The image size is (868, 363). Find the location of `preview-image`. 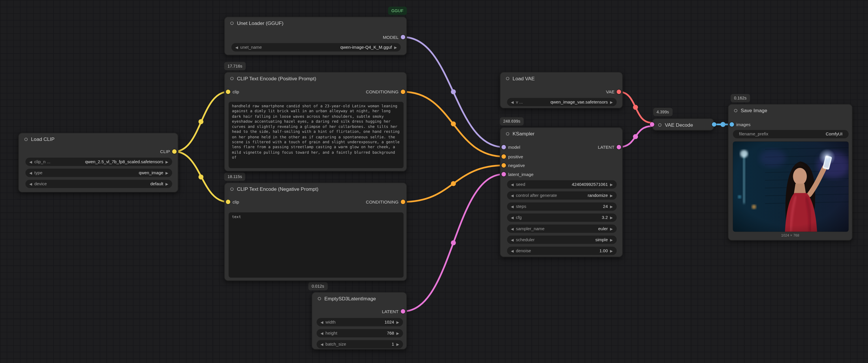

preview-image is located at coordinates (791, 187).